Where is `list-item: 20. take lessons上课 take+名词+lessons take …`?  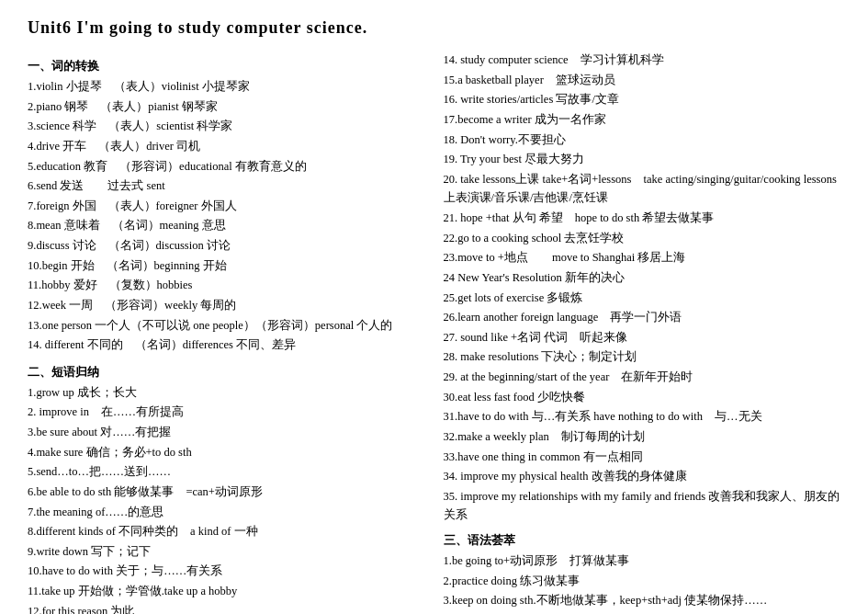 list-item: 20. take lessons上课 take+名词+lessons take … is located at coordinates (643, 189).